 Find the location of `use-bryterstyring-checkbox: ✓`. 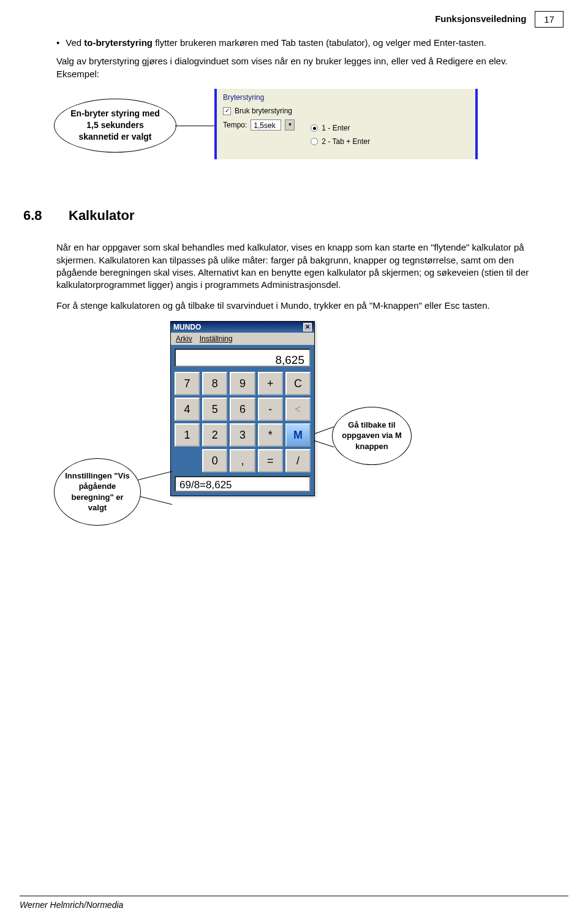

use-bryterstyring-checkbox: ✓ is located at coordinates (227, 111).